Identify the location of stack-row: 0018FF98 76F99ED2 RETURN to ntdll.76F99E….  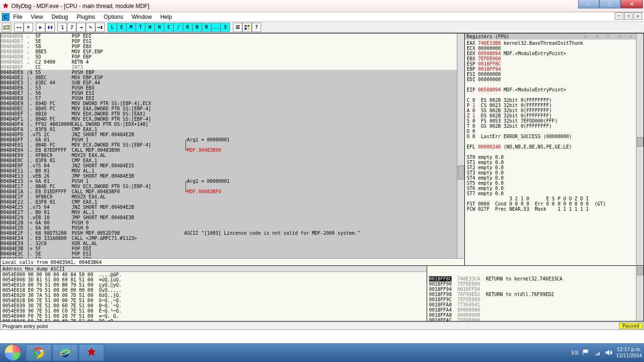
(537, 294).